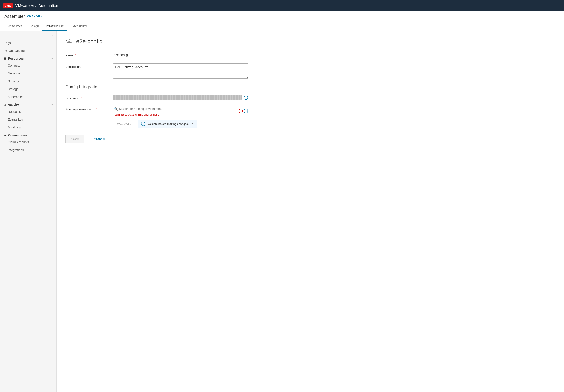 The width and height of the screenshot is (564, 392). Describe the element at coordinates (116, 109) in the screenshot. I see `search-icon: 🔍` at that location.